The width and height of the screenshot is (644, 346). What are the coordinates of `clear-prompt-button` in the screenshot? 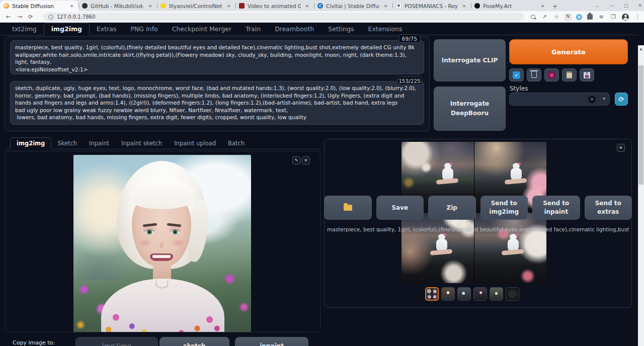 It's located at (534, 75).